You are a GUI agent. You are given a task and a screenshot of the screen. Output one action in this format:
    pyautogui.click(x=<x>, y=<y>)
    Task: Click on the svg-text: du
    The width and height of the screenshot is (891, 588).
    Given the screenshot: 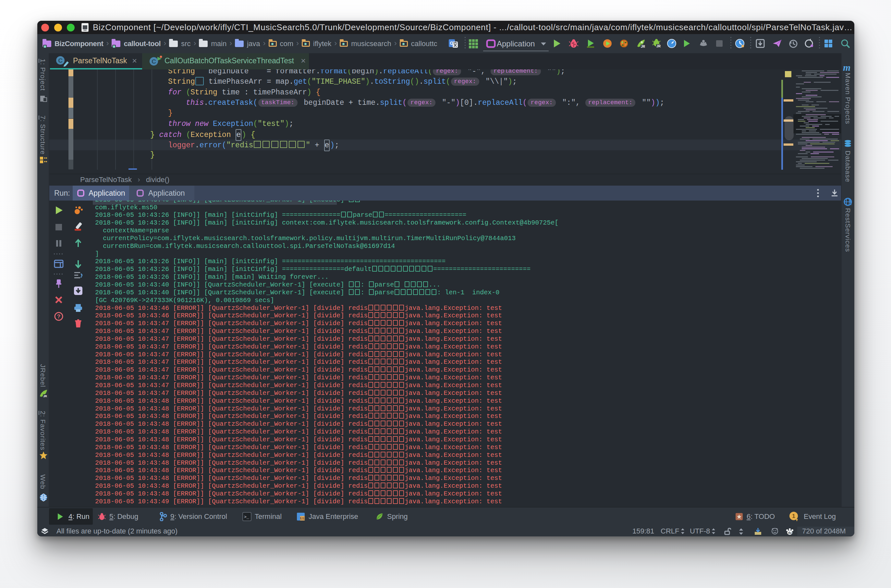 What is the action you would take?
    pyautogui.click(x=790, y=533)
    